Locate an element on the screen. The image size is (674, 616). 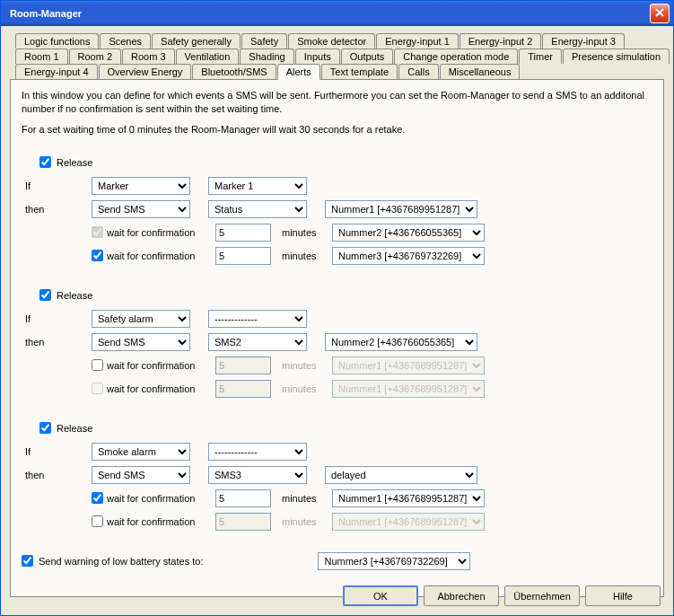
tab-safety-generally: Safety generally is located at coordinates (196, 41).